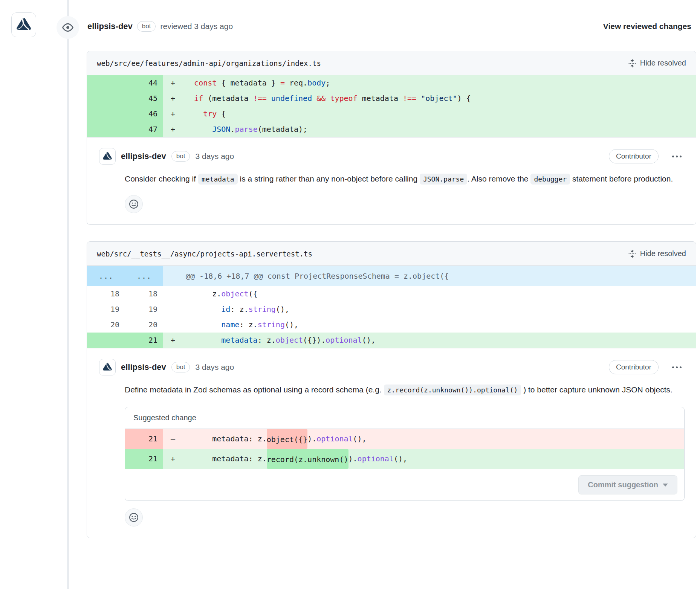  Describe the element at coordinates (230, 325) in the screenshot. I see `code-token: name` at that location.